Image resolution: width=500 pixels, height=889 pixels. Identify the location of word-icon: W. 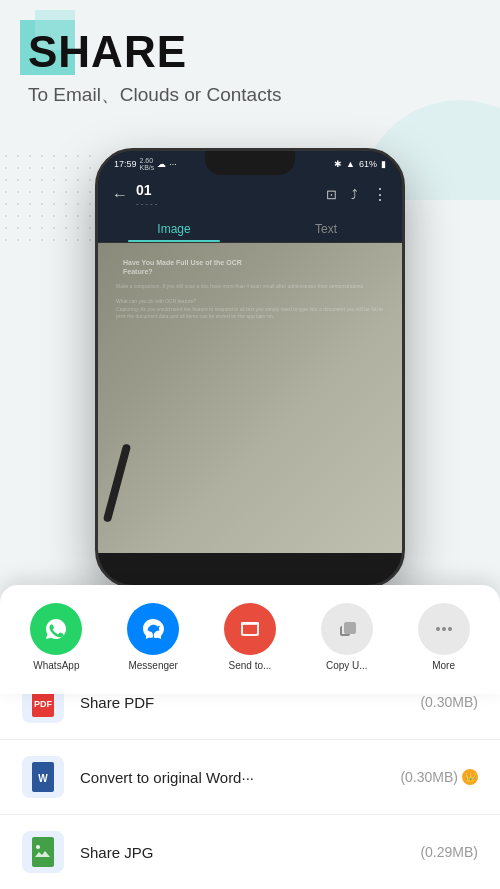
(43, 777).